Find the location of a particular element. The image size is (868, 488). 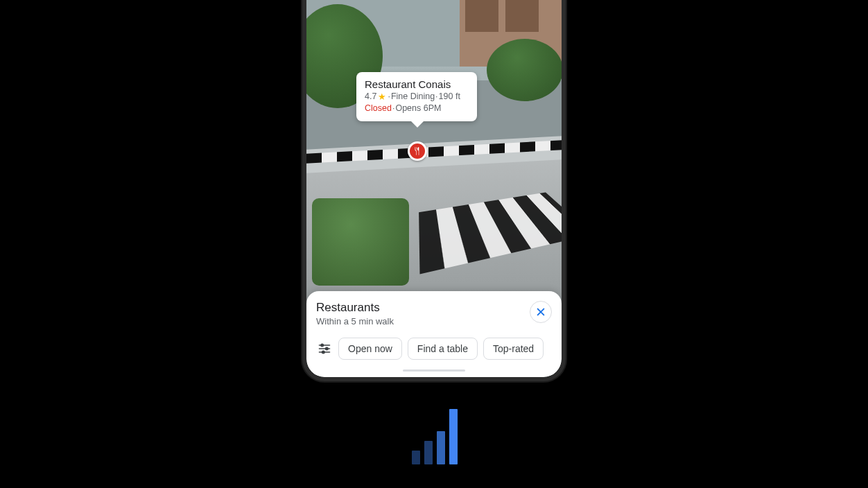

place-rating: 4.7 is located at coordinates (370, 97).